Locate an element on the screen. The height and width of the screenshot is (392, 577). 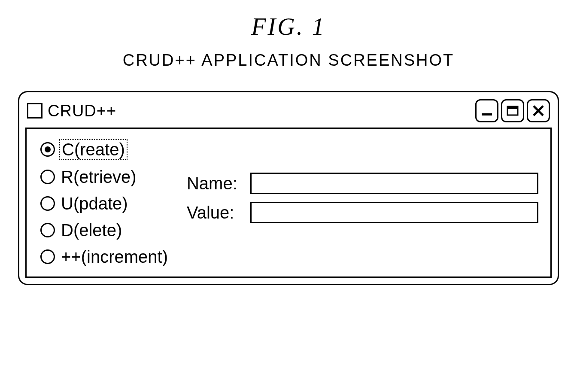
radio-label: ++(increment) is located at coordinates (114, 257).